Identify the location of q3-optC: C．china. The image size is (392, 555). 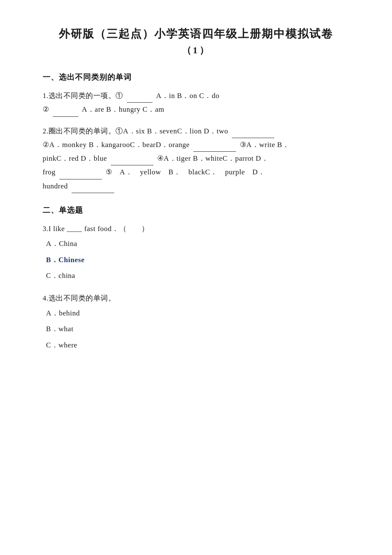
(198, 275).